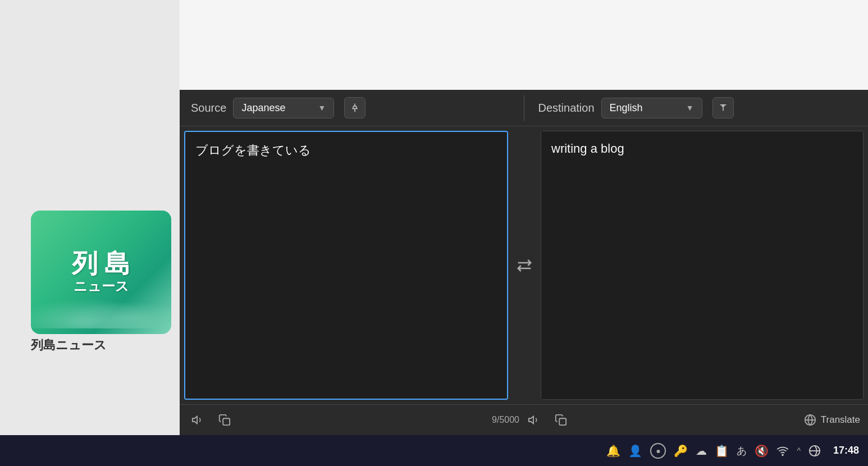 This screenshot has height=466, width=868. I want to click on source-clipboard-button, so click(225, 420).